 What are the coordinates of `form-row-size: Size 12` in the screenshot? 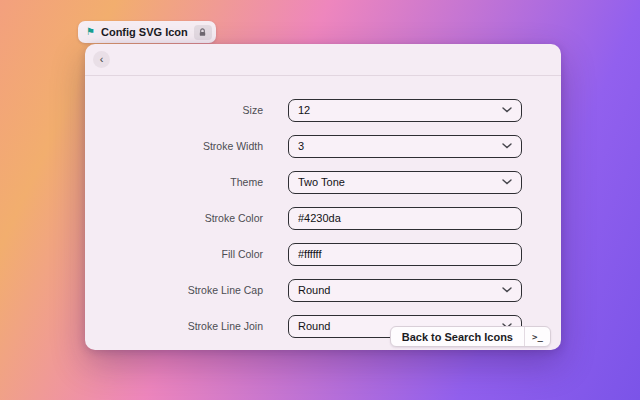 It's located at (323, 110).